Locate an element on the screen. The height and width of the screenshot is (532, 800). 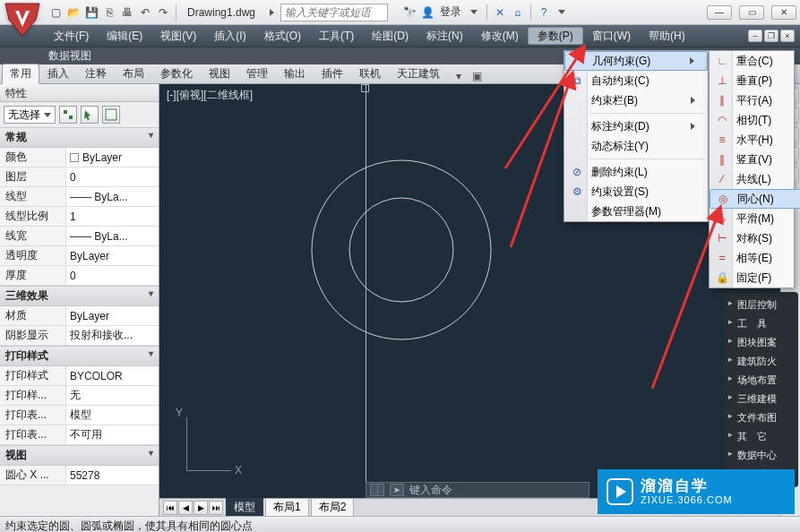
prop-row-plotstyle2: 打印样...无 is located at coordinates (79, 396).